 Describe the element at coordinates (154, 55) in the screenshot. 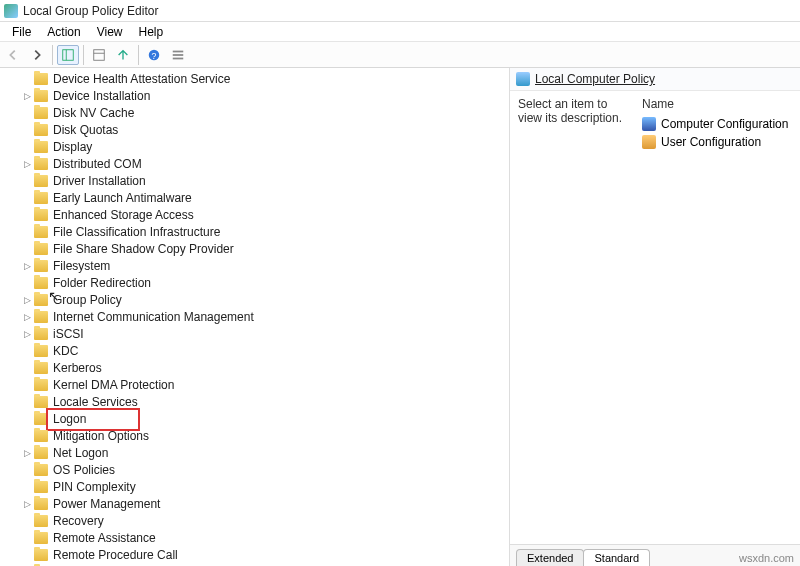

I see `help-button: ?` at that location.